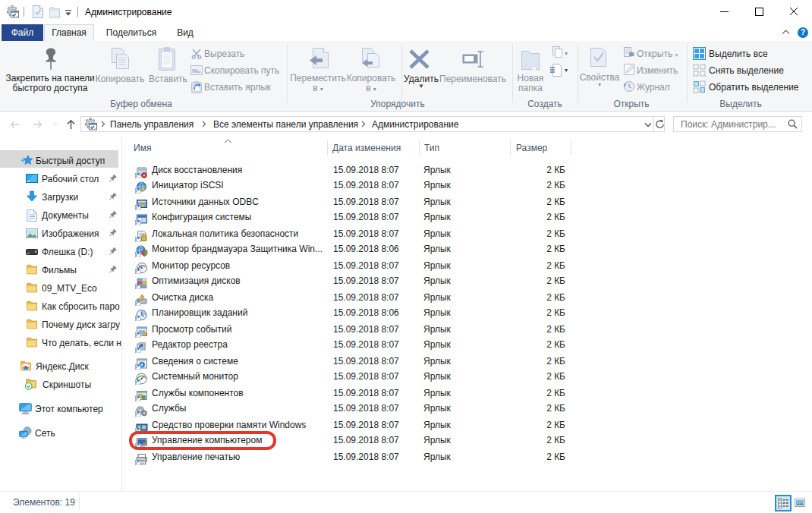  What do you see at coordinates (195, 71) in the screenshot?
I see `svg-text: W` at bounding box center [195, 71].